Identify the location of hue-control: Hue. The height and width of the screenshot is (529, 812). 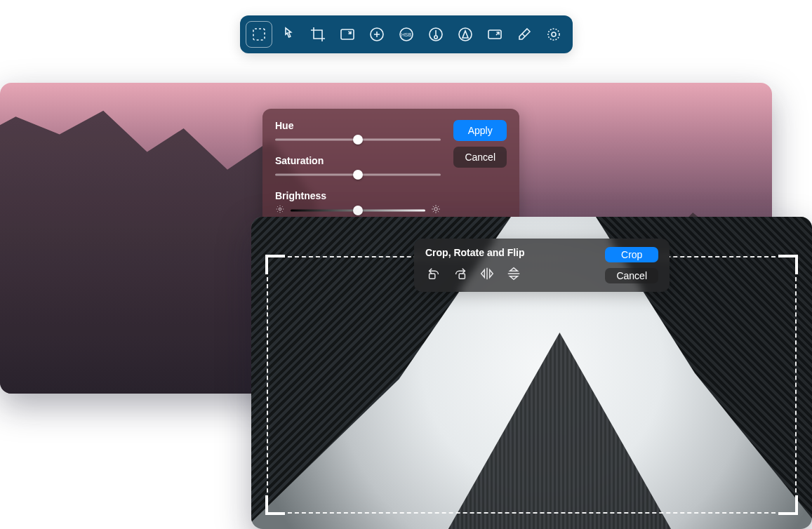
(358, 133).